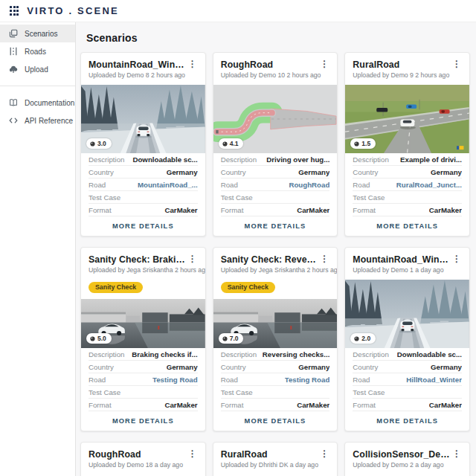 The width and height of the screenshot is (476, 476). Describe the element at coordinates (363, 144) in the screenshot. I see `version-badge: 1.5` at that location.